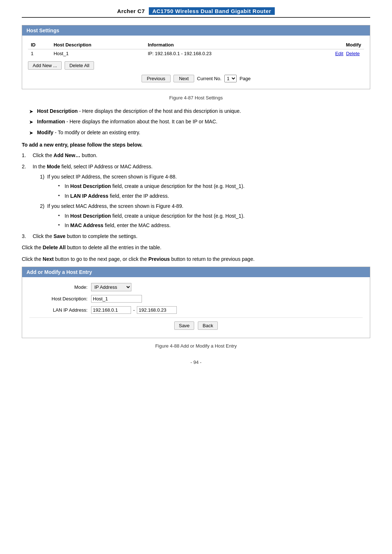  I want to click on lan-ip-row: LAN IP Address: -, so click(196, 310).